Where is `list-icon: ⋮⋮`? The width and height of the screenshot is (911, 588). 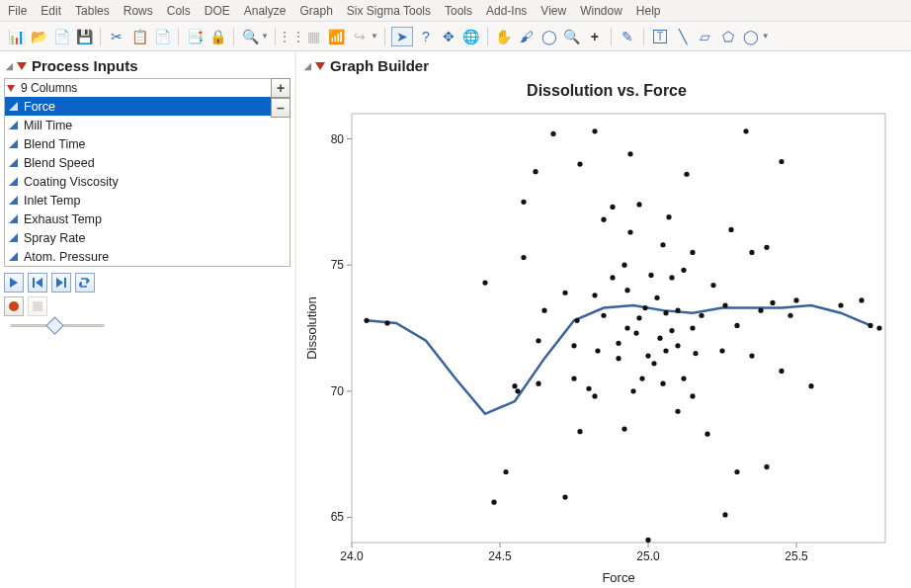
list-icon: ⋮⋮ is located at coordinates (291, 37).